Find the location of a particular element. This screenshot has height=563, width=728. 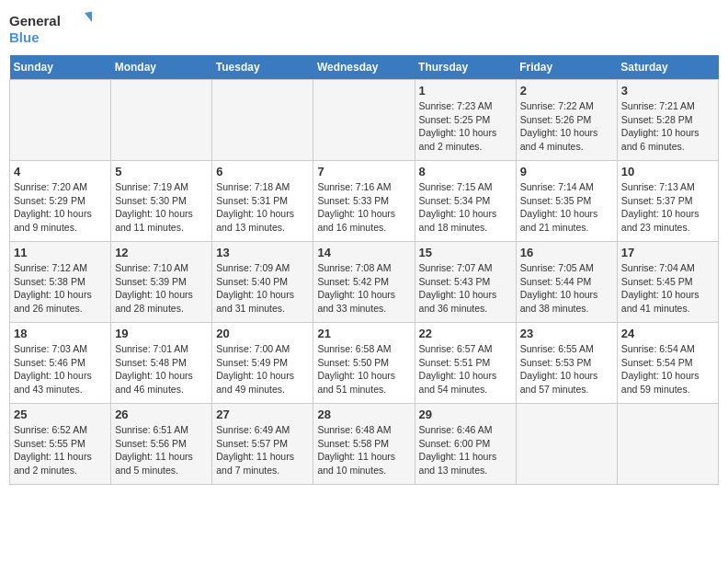

day-number: 1 is located at coordinates (465, 90).